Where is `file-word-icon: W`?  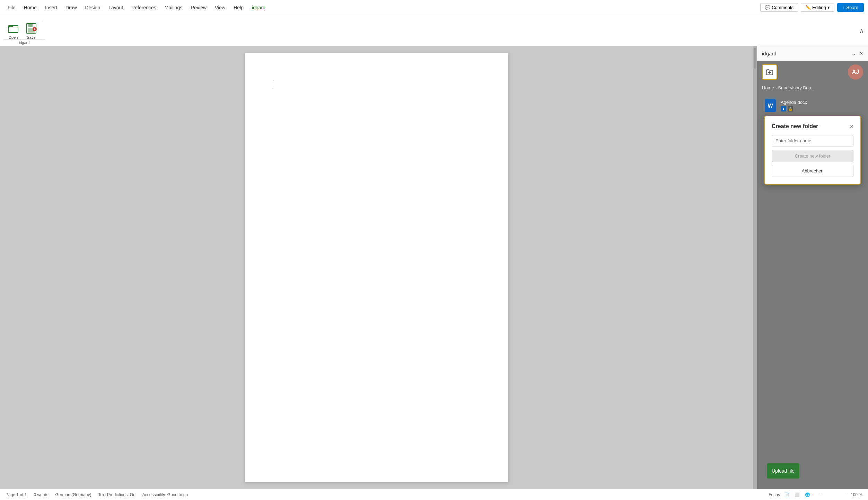 file-word-icon: W is located at coordinates (770, 106).